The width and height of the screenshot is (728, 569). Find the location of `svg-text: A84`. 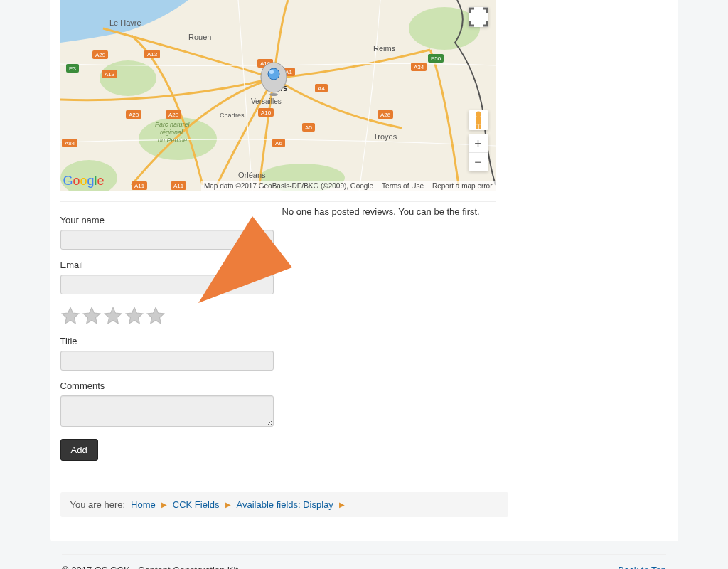

svg-text: A84 is located at coordinates (70, 144).